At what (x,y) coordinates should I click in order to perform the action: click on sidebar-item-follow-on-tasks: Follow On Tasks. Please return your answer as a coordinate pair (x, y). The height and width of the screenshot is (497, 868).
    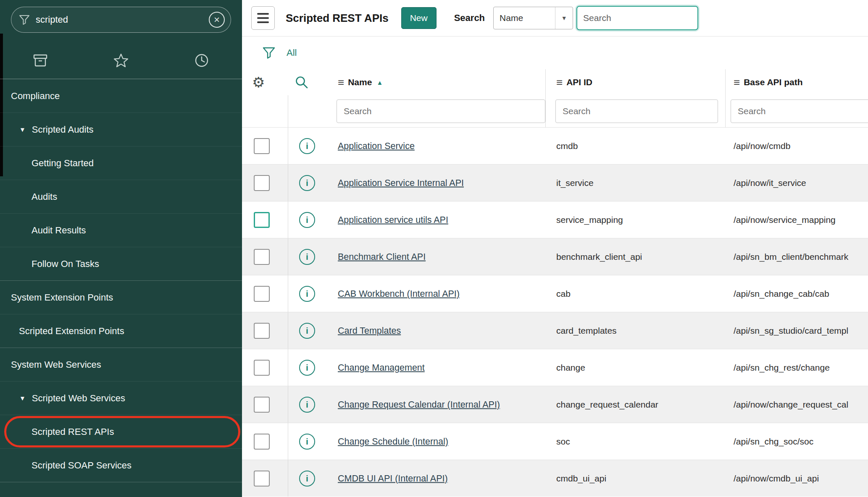
    Looking at the image, I should click on (121, 264).